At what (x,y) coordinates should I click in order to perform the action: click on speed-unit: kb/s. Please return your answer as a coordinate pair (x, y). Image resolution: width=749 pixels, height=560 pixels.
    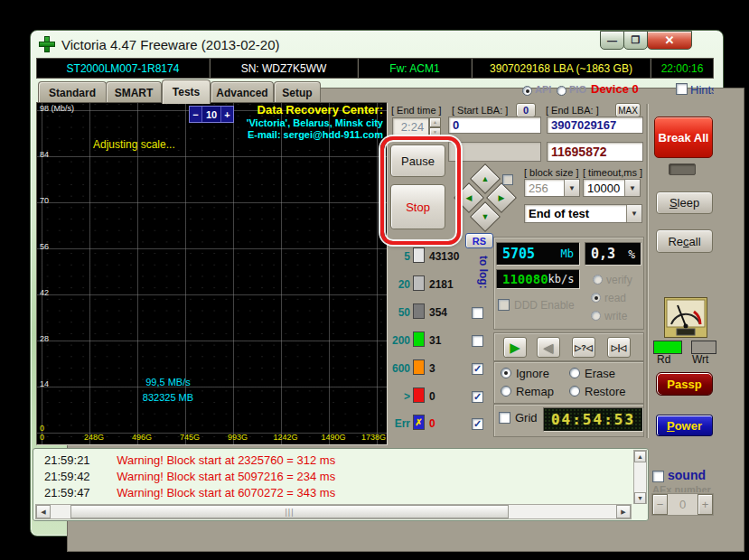
    Looking at the image, I should click on (562, 279).